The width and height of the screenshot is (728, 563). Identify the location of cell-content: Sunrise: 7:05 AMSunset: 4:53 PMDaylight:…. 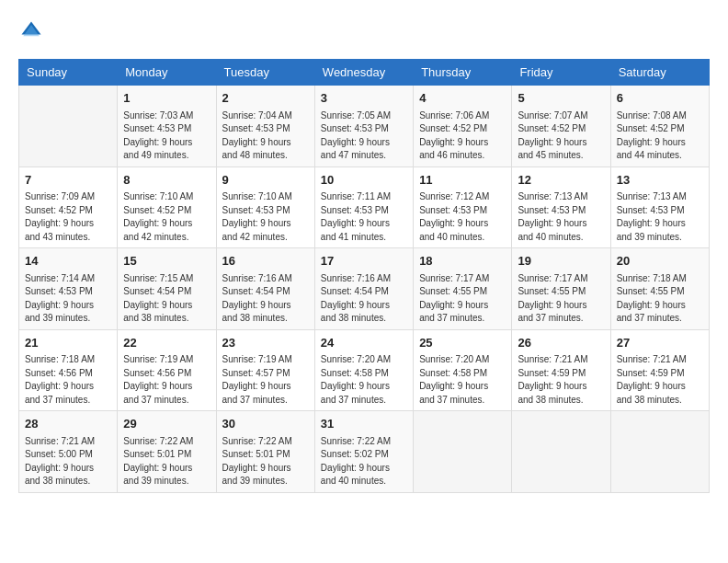
(364, 136).